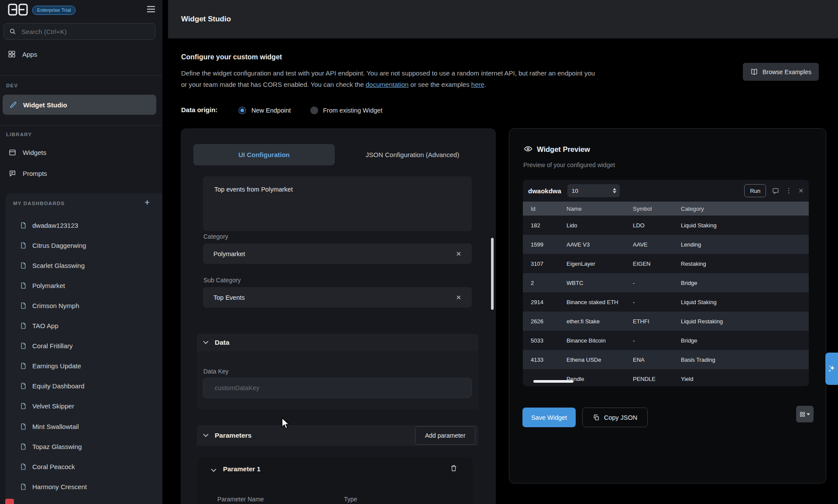 This screenshot has height=504, width=838. Describe the element at coordinates (458, 254) in the screenshot. I see `clear-category-icon: ✕` at that location.